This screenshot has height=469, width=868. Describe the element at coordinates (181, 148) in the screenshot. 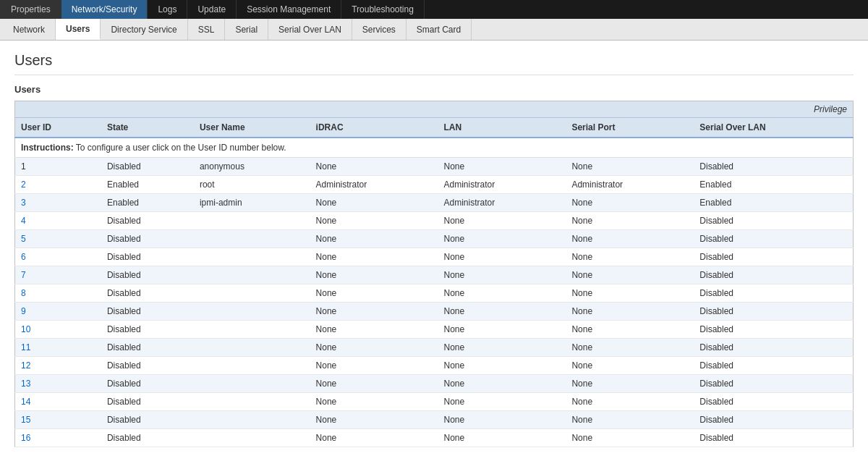

I see `instructions-text-content: To configure a user click on the User ID…` at that location.